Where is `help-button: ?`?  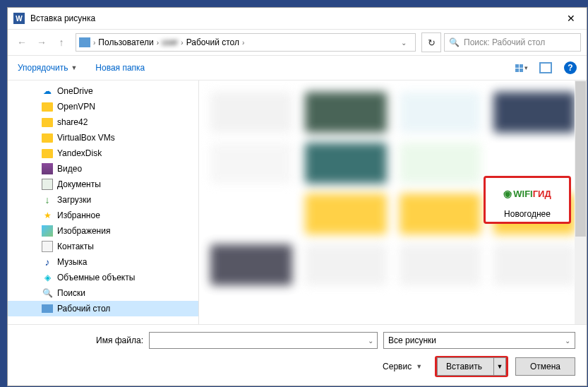
help-button: ? is located at coordinates (570, 68).